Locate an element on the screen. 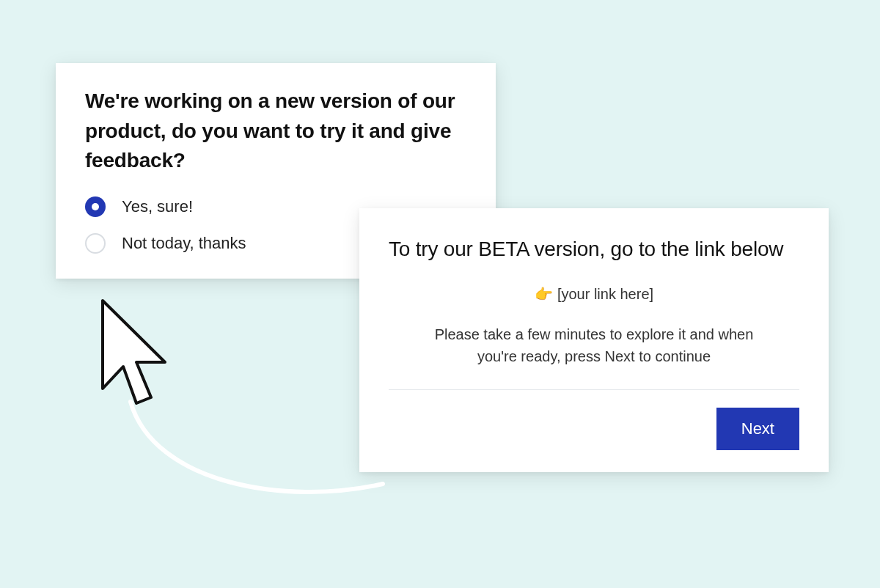 The image size is (880, 588). connector-arrow-icon is located at coordinates (257, 455).